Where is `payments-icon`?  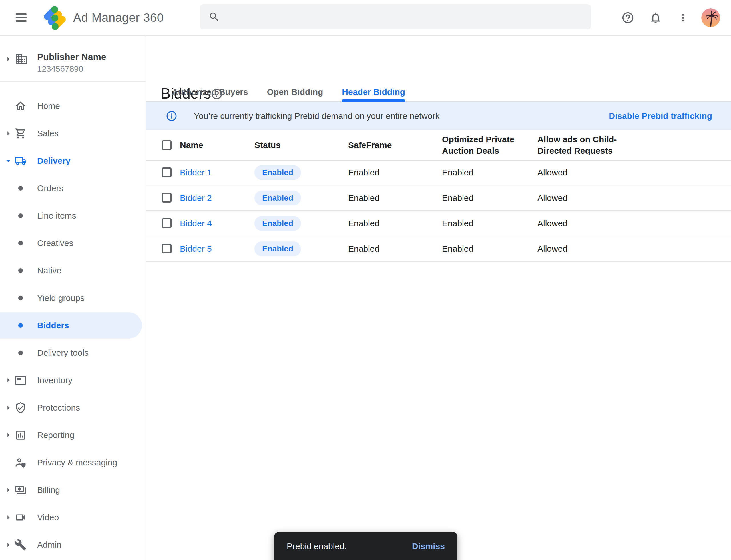 payments-icon is located at coordinates (21, 490).